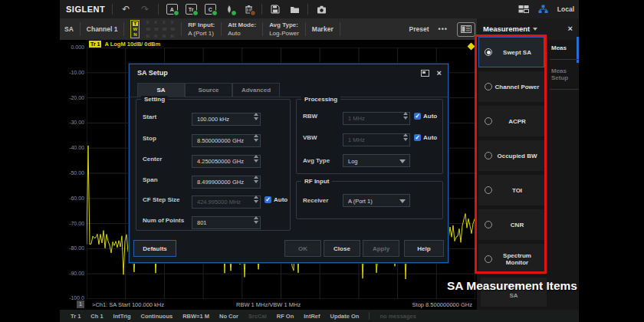 This screenshot has height=322, width=644. What do you see at coordinates (370, 161) in the screenshot?
I see `avg-type-row: Avg Type Log` at bounding box center [370, 161].